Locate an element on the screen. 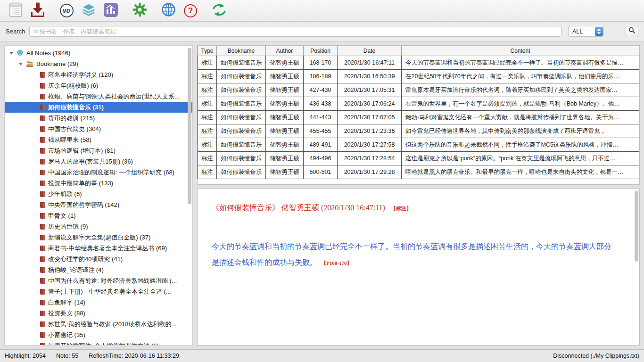 The width and height of the screenshot is (644, 362). sidebar-book-item: 中央帝国的哲学密码 (142) is located at coordinates (99, 205).